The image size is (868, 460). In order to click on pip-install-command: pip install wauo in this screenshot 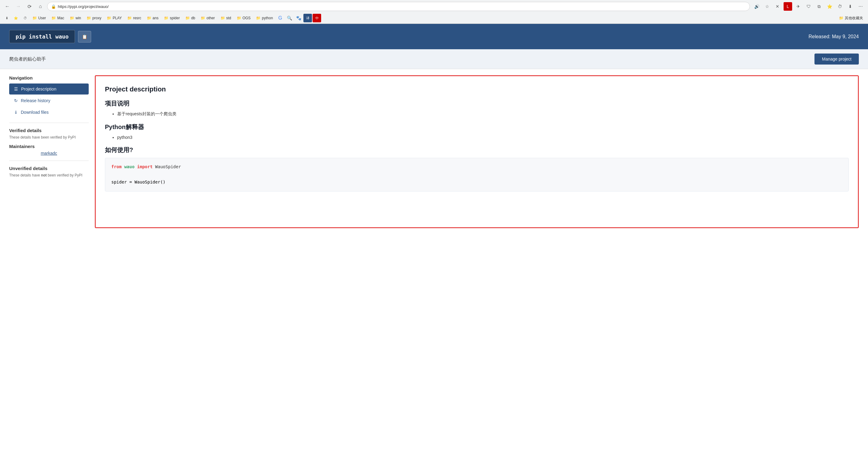, I will do `click(42, 36)`.